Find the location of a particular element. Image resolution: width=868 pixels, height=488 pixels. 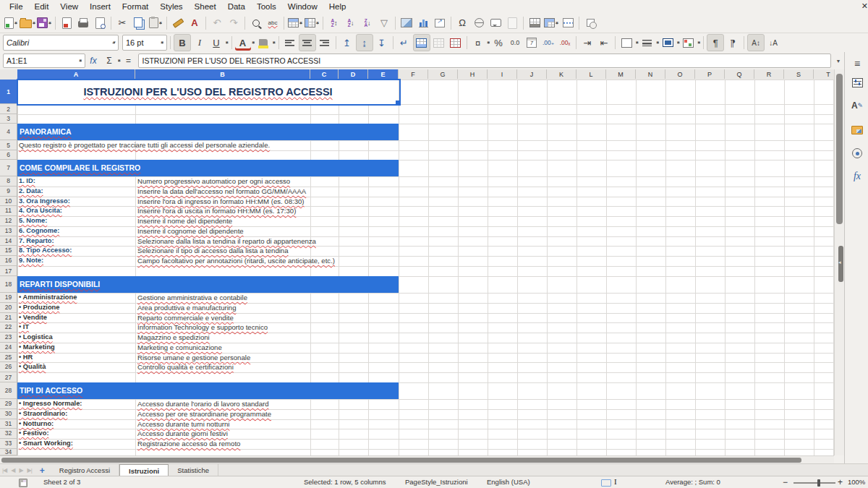

column-header-G: G is located at coordinates (443, 74).